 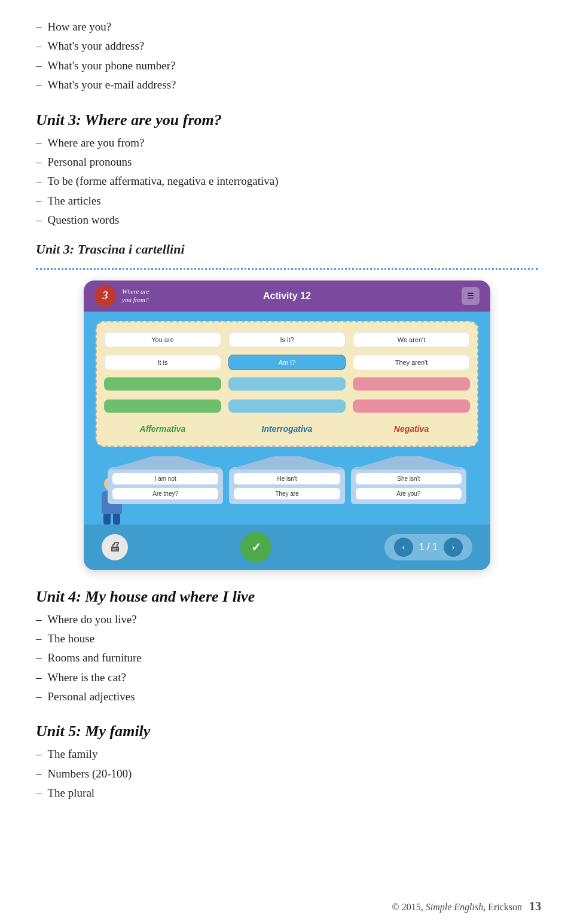 What do you see at coordinates (409, 494) in the screenshot?
I see `bottom-card-are-you: Are you?` at bounding box center [409, 494].